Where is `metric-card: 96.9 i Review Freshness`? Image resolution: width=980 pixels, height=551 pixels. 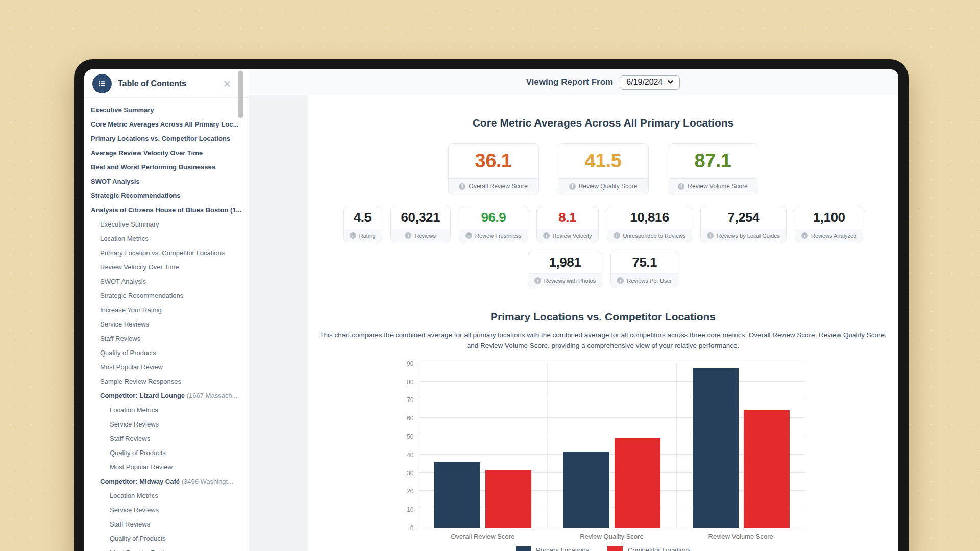
metric-card: 96.9 i Review Freshness is located at coordinates (493, 224).